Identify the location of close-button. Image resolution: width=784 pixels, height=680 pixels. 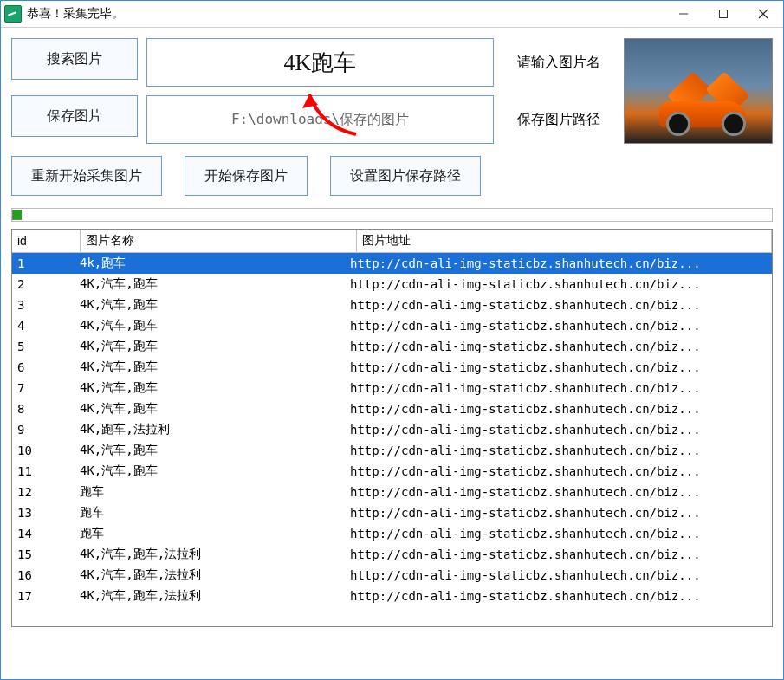
(763, 14).